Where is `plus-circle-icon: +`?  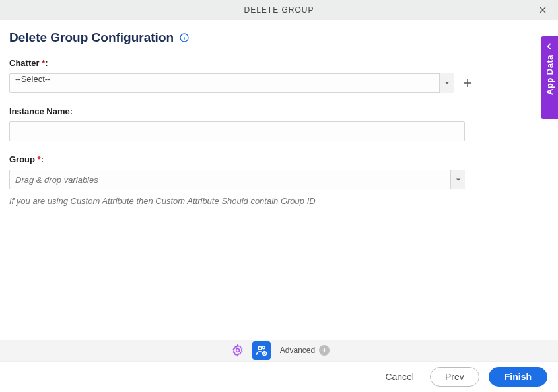 plus-circle-icon: + is located at coordinates (324, 350).